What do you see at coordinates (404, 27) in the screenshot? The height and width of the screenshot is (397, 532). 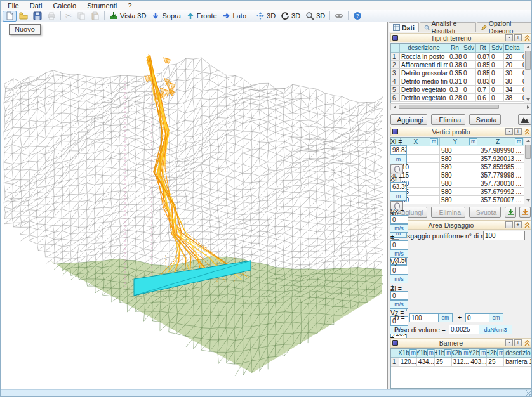 I see `tab-dati: Dati` at bounding box center [404, 27].